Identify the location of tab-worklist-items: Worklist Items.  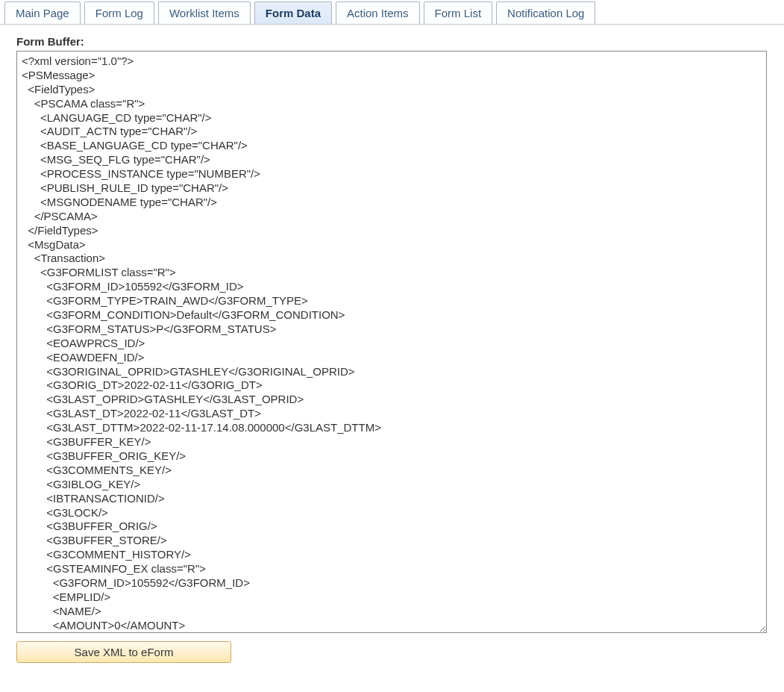
(204, 13).